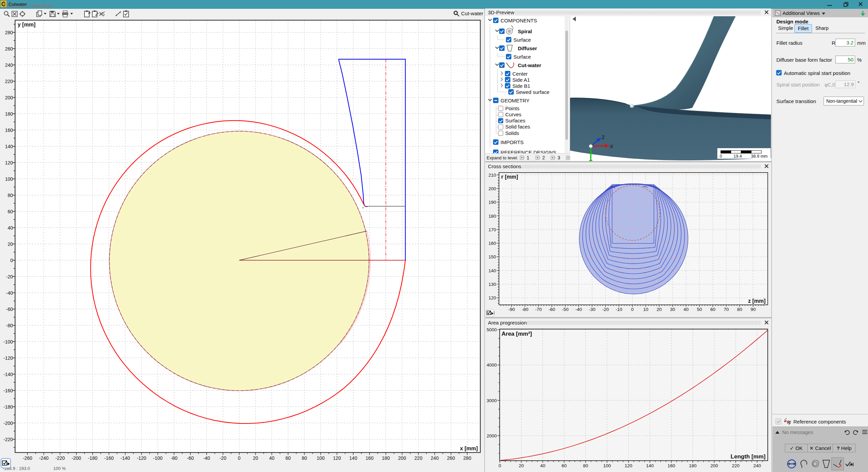 The height and width of the screenshot is (472, 868). I want to click on svg-text: Center, so click(520, 74).